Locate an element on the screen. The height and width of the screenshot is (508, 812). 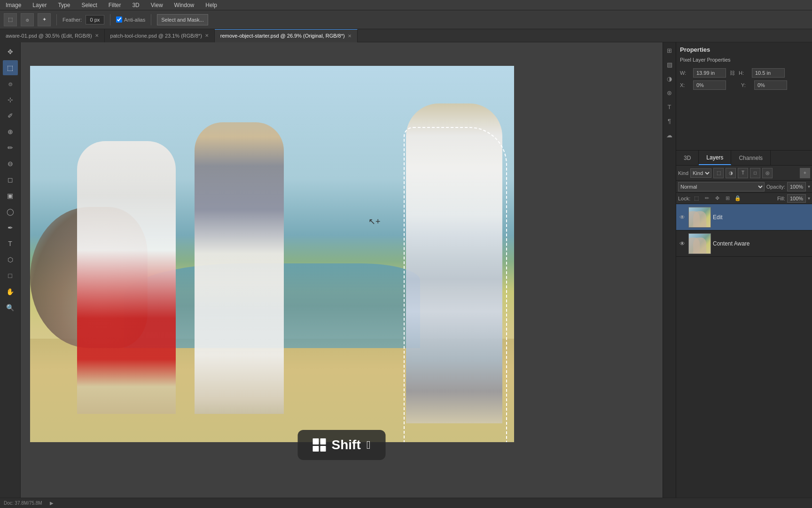
layer-item-content-aware: 👁 Content Aware is located at coordinates (744, 244).